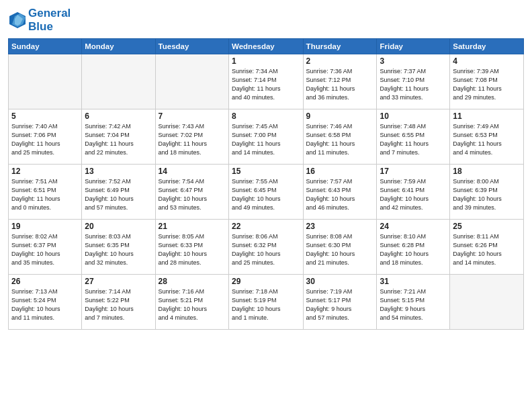 This screenshot has width=532, height=411. What do you see at coordinates (413, 61) in the screenshot?
I see `day-number: 3` at bounding box center [413, 61].